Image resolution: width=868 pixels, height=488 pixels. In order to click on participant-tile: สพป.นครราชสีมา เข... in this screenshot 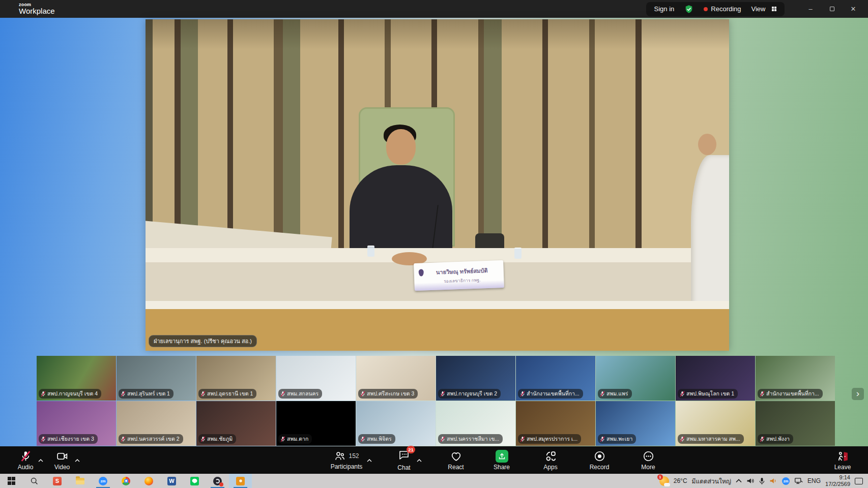, I will do `click(476, 423)`.